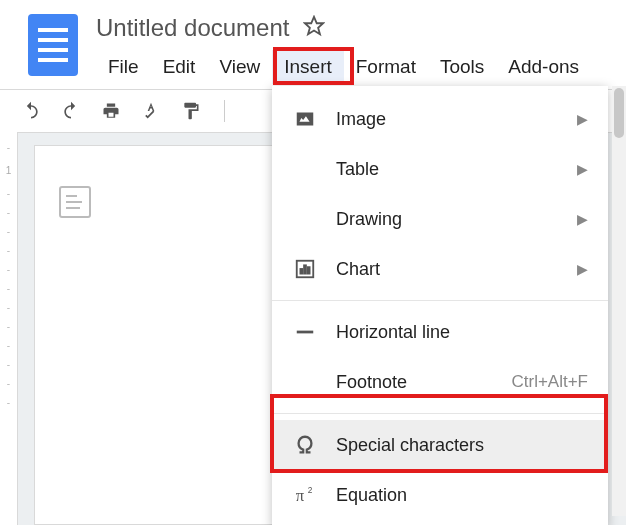 Image resolution: width=626 pixels, height=525 pixels. Describe the element at coordinates (240, 67) in the screenshot. I see `menu-view: View` at that location.